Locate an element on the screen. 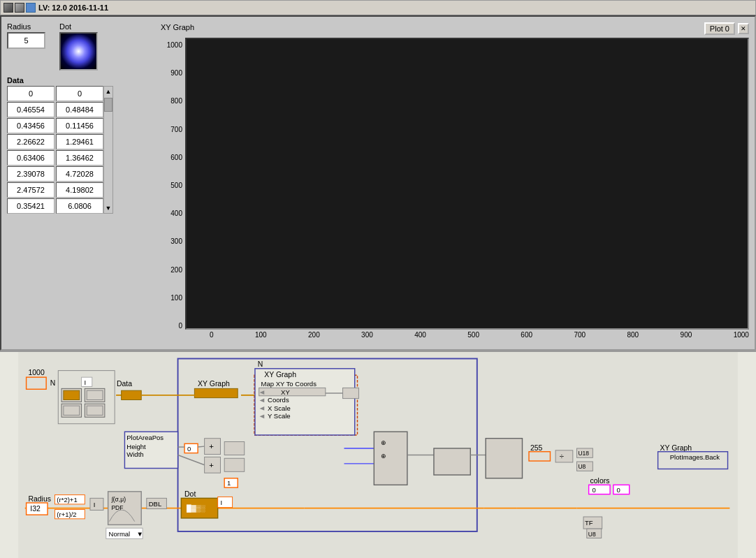 This screenshot has height=558, width=756. data-row-4: 0.634061.36462 is located at coordinates (55, 158).